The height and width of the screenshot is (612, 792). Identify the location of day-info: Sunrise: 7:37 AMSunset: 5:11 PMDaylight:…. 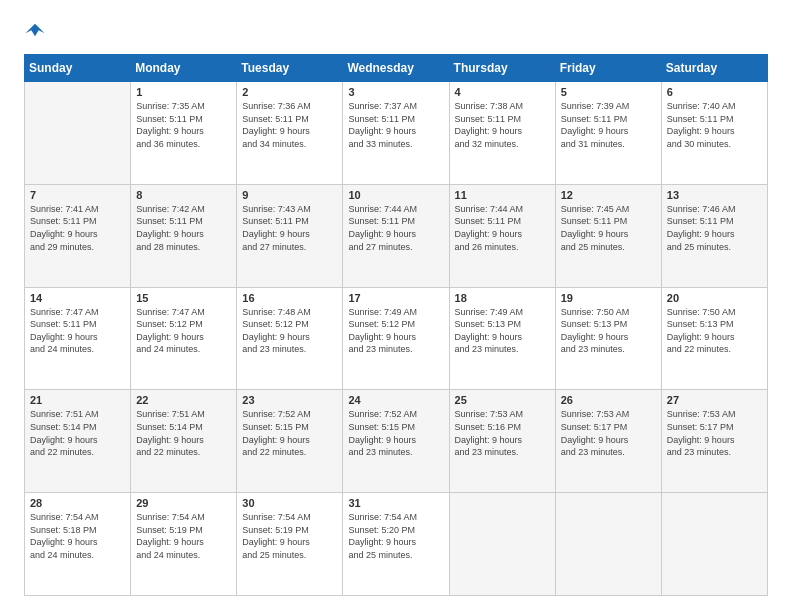
(396, 125).